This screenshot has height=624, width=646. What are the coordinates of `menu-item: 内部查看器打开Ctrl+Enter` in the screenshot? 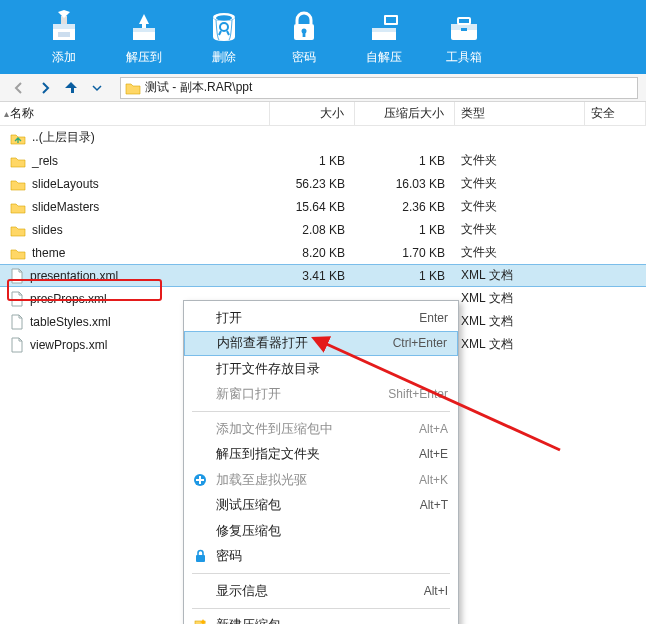 It's located at (321, 344).